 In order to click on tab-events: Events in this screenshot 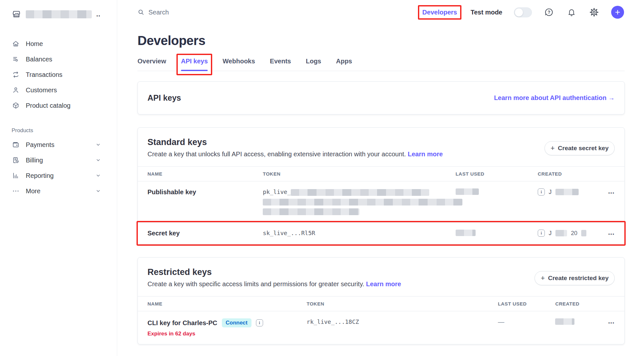, I will do `click(280, 64)`.